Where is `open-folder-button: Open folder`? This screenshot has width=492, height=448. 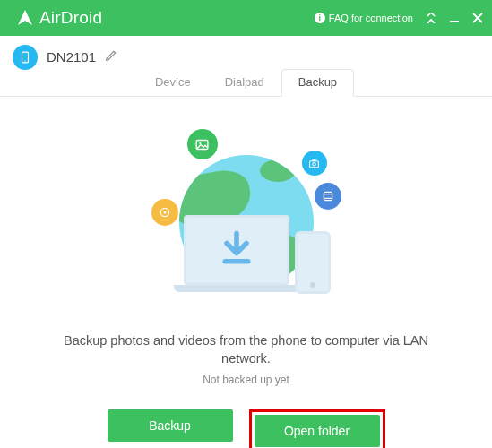 open-folder-button: Open folder is located at coordinates (317, 431).